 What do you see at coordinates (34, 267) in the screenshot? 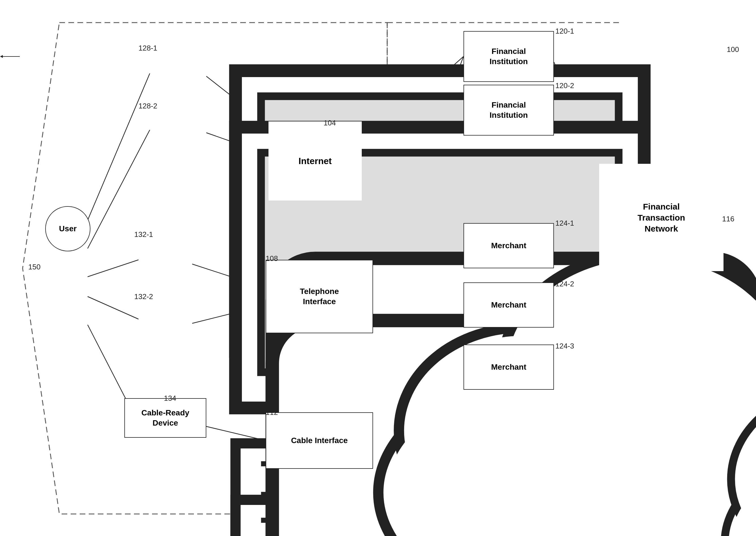
I see `ref-150: 150` at bounding box center [34, 267].